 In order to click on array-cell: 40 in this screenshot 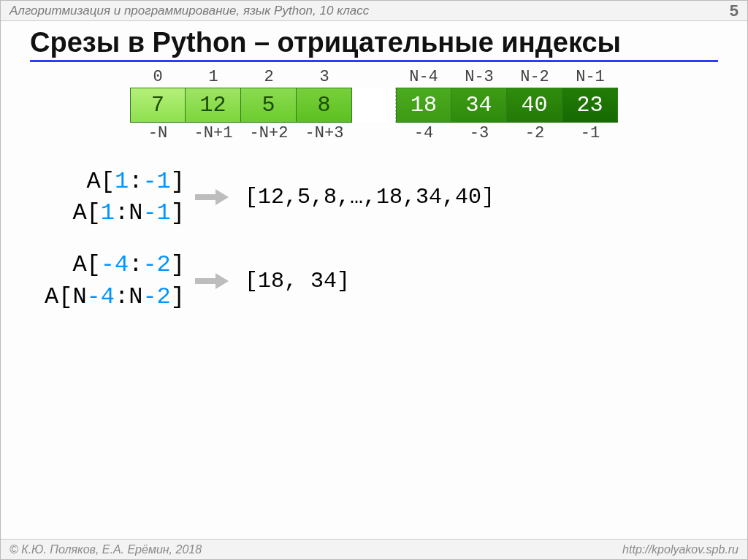, I will do `click(535, 105)`.